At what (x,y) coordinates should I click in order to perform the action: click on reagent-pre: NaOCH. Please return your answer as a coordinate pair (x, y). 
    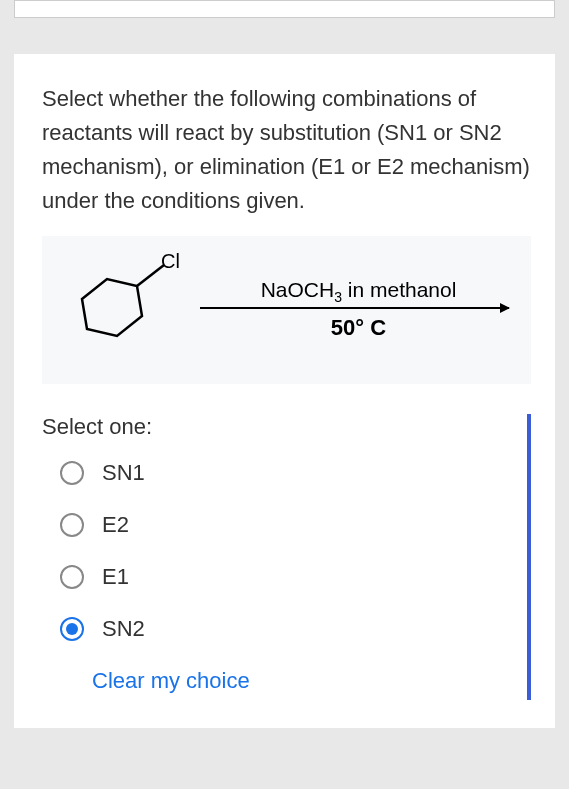
    Looking at the image, I should click on (298, 290).